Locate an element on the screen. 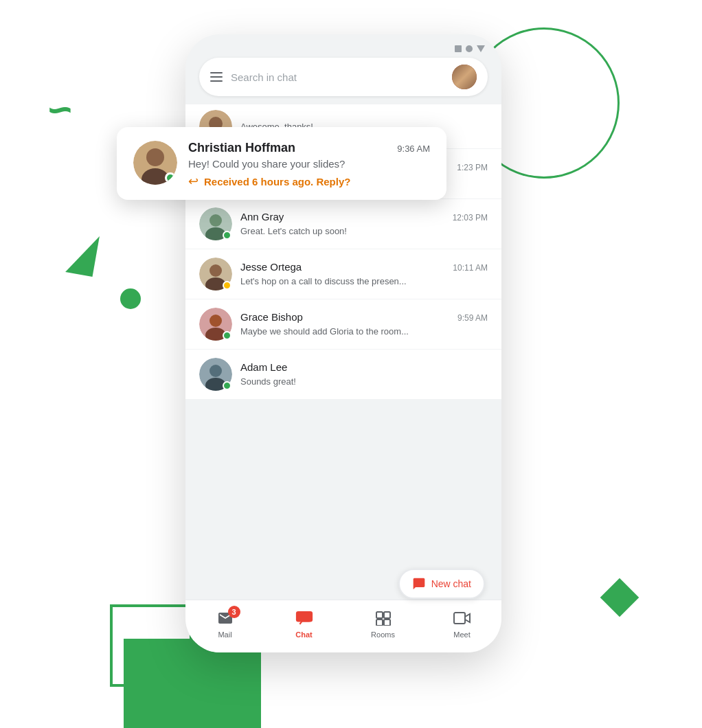 The height and width of the screenshot is (728, 702). rooms-nav-icon is located at coordinates (383, 618).